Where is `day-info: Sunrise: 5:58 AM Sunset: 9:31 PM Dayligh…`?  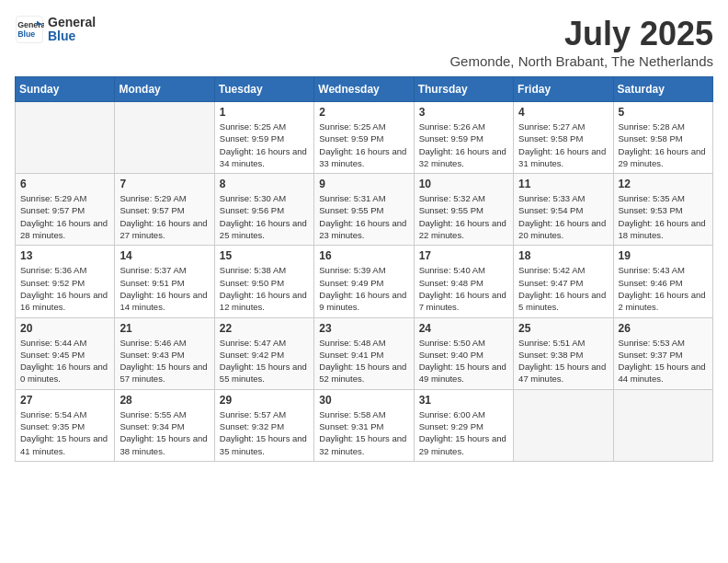 day-info: Sunrise: 5:58 AM Sunset: 9:31 PM Dayligh… is located at coordinates (364, 432).